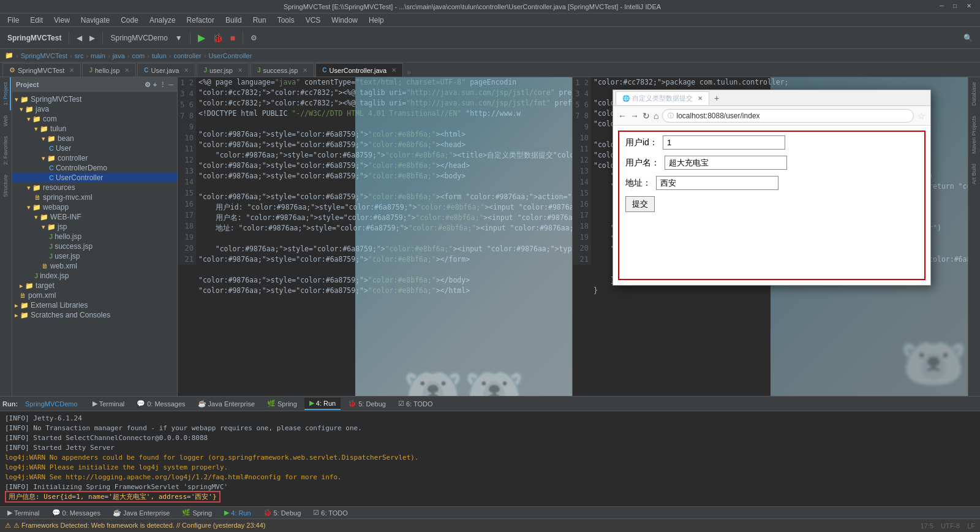 The height and width of the screenshot is (532, 980). Describe the element at coordinates (159, 56) in the screenshot. I see `breadcrumb-tulun: tulun` at that location.